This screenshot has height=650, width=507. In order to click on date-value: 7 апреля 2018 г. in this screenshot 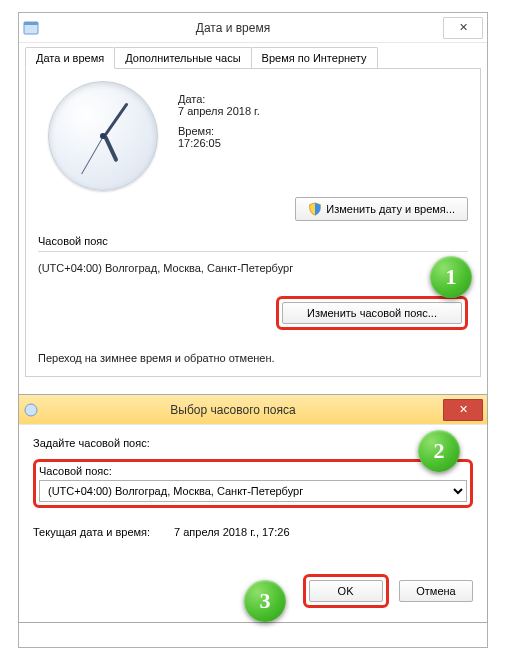, I will do `click(219, 111)`.